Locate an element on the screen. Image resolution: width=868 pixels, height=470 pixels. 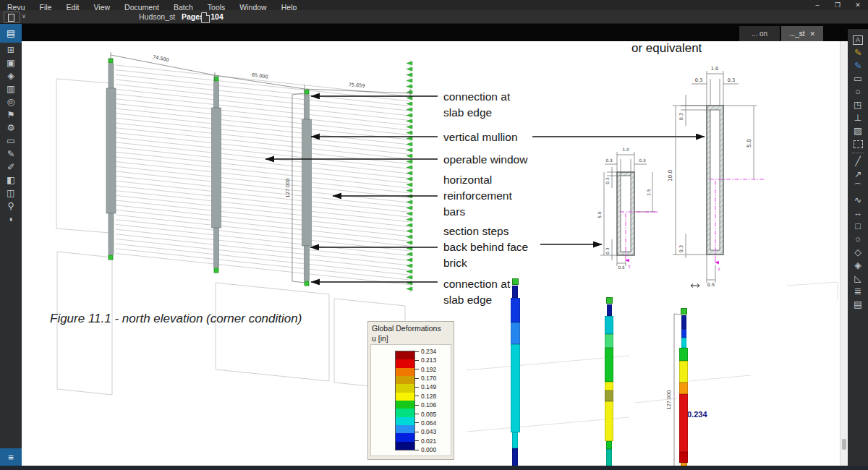
polyline-tool-icon: ∿ is located at coordinates (858, 201).